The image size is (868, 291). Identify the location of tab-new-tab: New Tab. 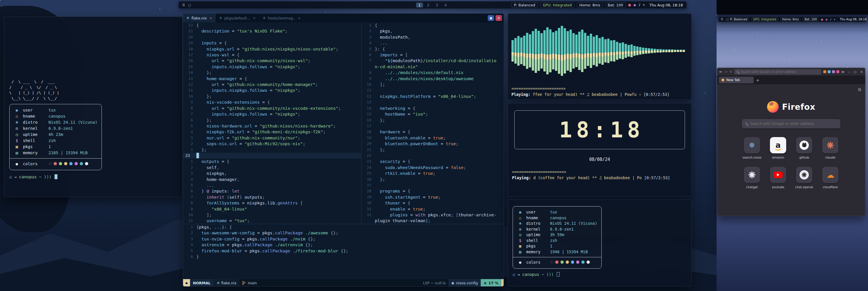
(736, 80).